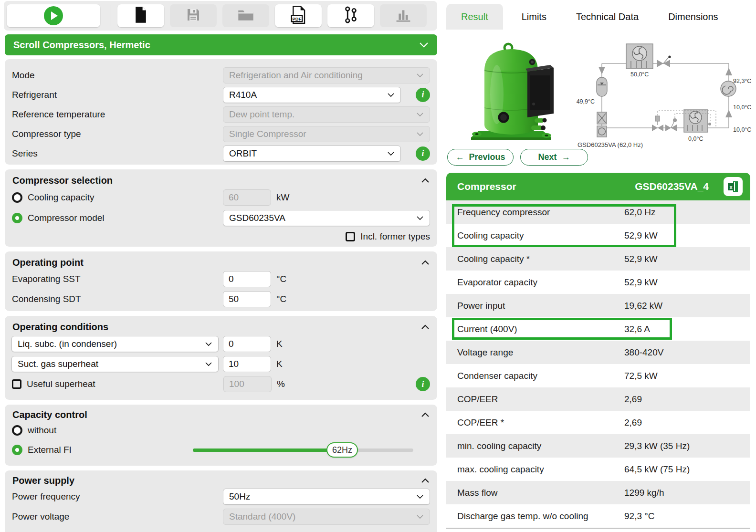 The height and width of the screenshot is (532, 756). What do you see at coordinates (43, 481) in the screenshot?
I see `power-supply-title: Power supply` at bounding box center [43, 481].